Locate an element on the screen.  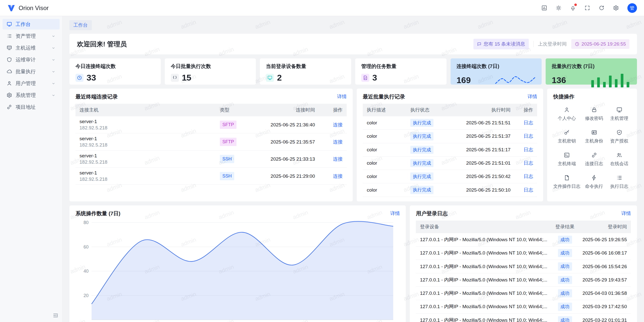
last-login-time: 2025-06-25 19:26:55 is located at coordinates (604, 44).